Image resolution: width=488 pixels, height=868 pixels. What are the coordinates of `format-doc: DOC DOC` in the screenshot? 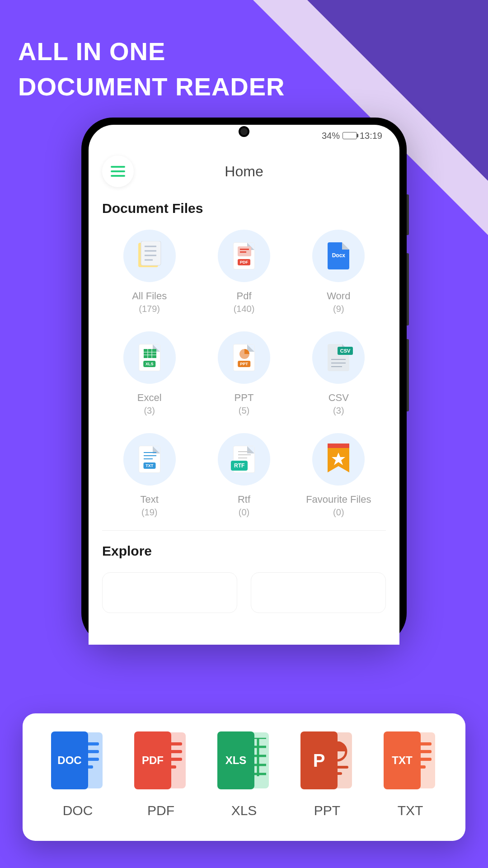 It's located at (78, 775).